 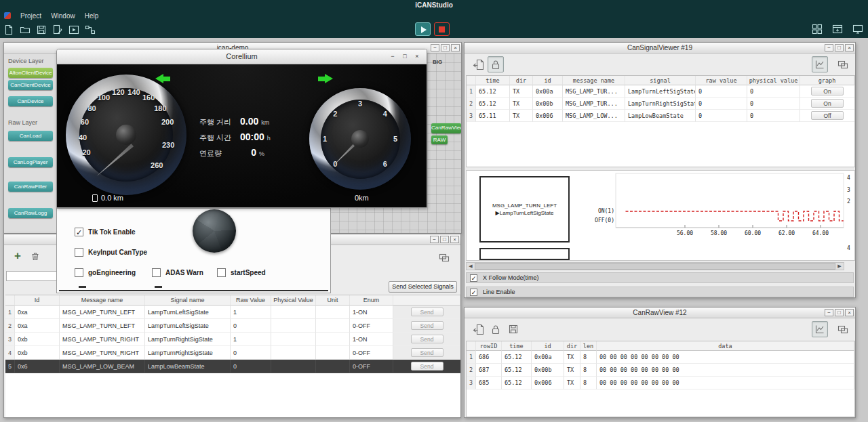 I want to click on send-selected-signals-button: Send Selected Signals, so click(x=423, y=287).